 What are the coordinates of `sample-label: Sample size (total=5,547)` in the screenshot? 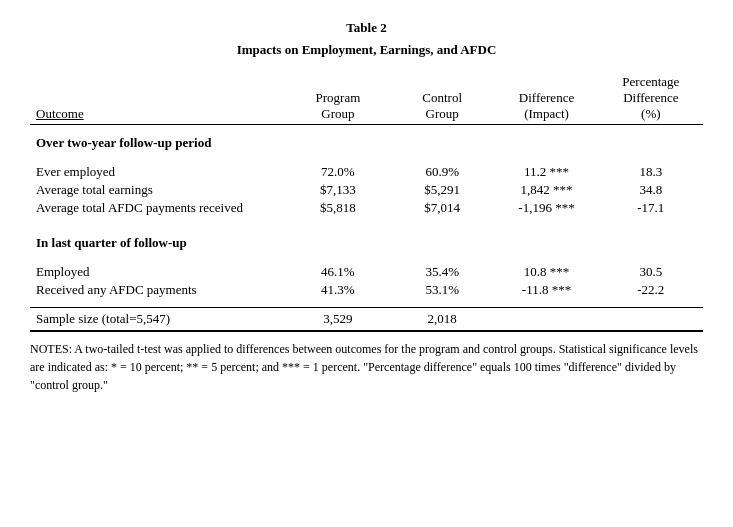 It's located at (158, 319).